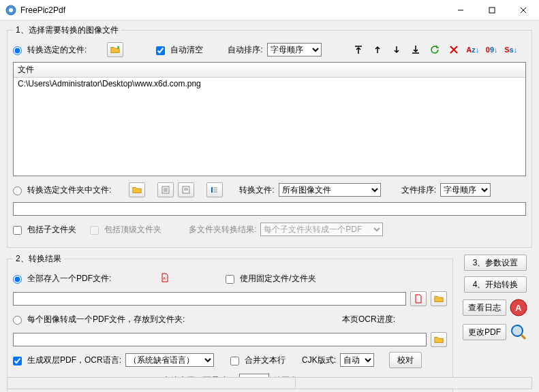  Describe the element at coordinates (18, 230) in the screenshot. I see `checkbox-include-sub` at that location.